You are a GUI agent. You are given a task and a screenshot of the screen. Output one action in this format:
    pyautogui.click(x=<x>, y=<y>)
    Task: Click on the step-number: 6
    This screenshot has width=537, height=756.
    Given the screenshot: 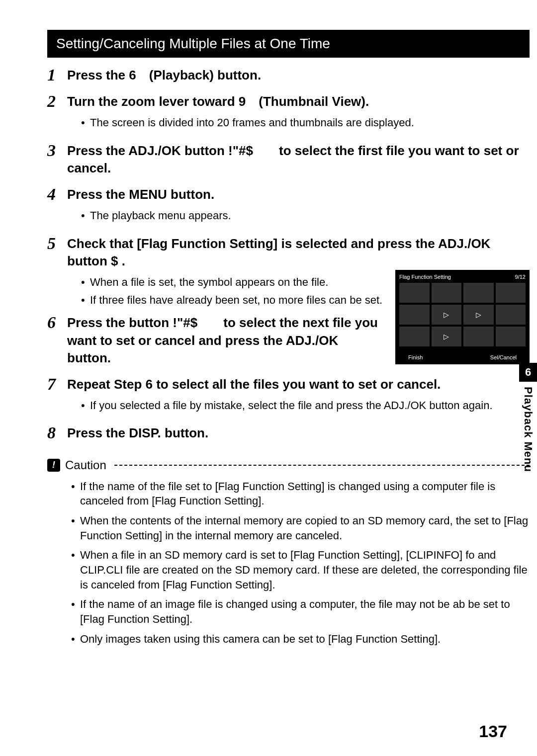 What is the action you would take?
    pyautogui.click(x=57, y=340)
    